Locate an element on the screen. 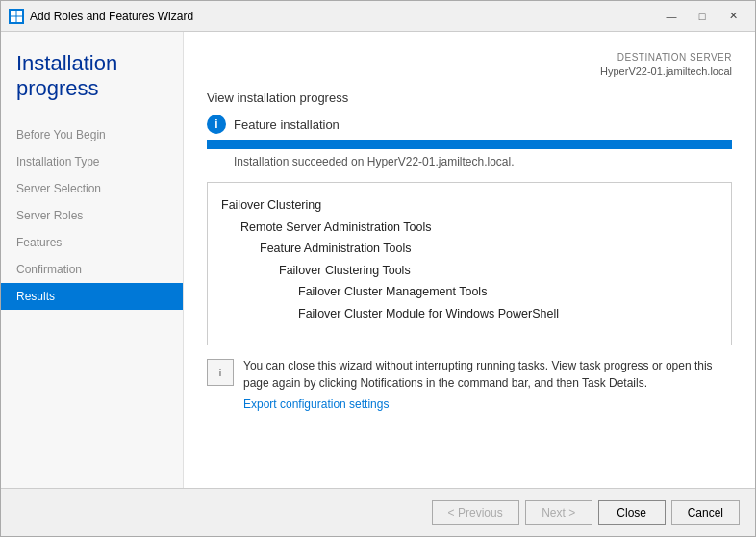 Image resolution: width=756 pixels, height=537 pixels. feature-line-3: Failover Clustering Tools is located at coordinates (469, 271).